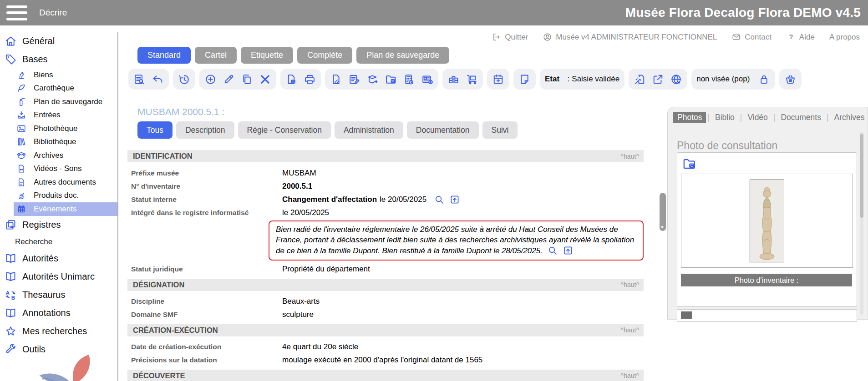 The image size is (868, 381). Describe the element at coordinates (59, 259) in the screenshot. I see `sidebar-item: Autorités` at that location.